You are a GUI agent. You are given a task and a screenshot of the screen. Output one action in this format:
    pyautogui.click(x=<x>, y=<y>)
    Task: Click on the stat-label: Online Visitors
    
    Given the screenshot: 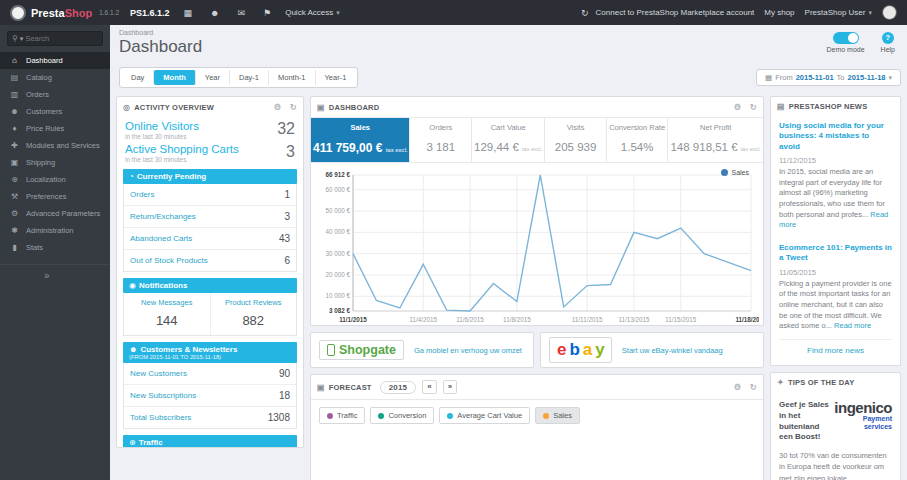 What is the action you would take?
    pyautogui.click(x=162, y=126)
    